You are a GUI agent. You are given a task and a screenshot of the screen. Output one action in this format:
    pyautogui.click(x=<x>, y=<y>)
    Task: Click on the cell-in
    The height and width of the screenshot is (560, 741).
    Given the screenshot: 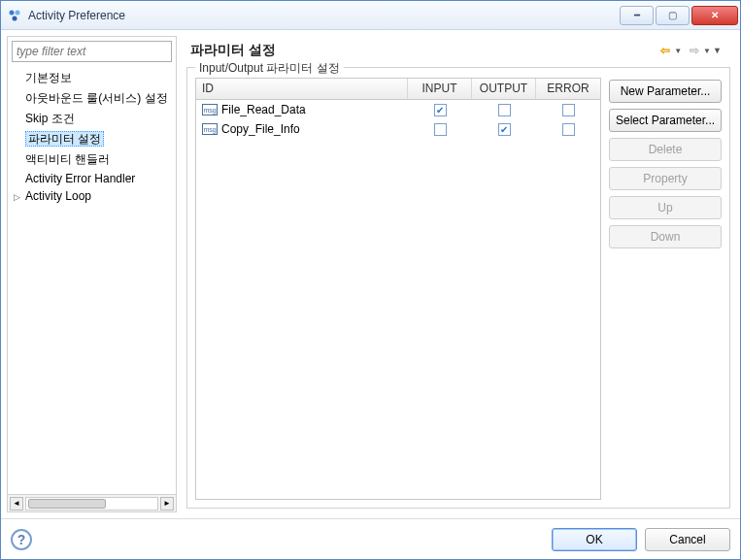 What is the action you would take?
    pyautogui.click(x=440, y=130)
    